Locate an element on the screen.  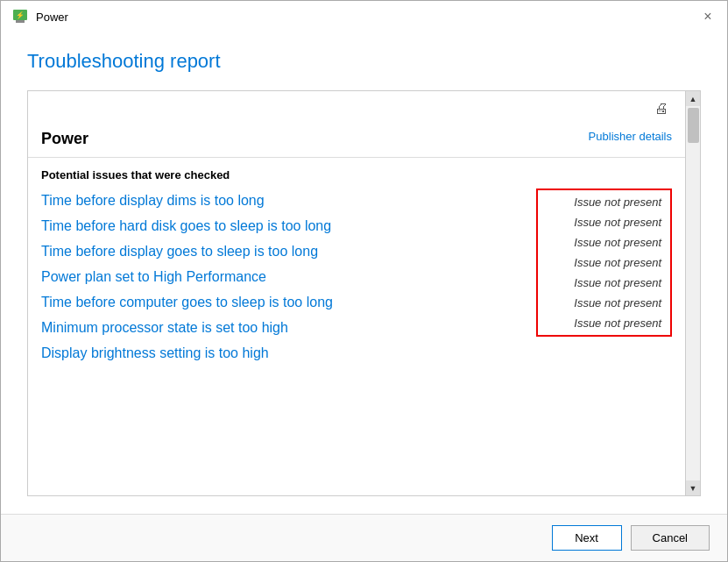
window-title: Power is located at coordinates (53, 18).